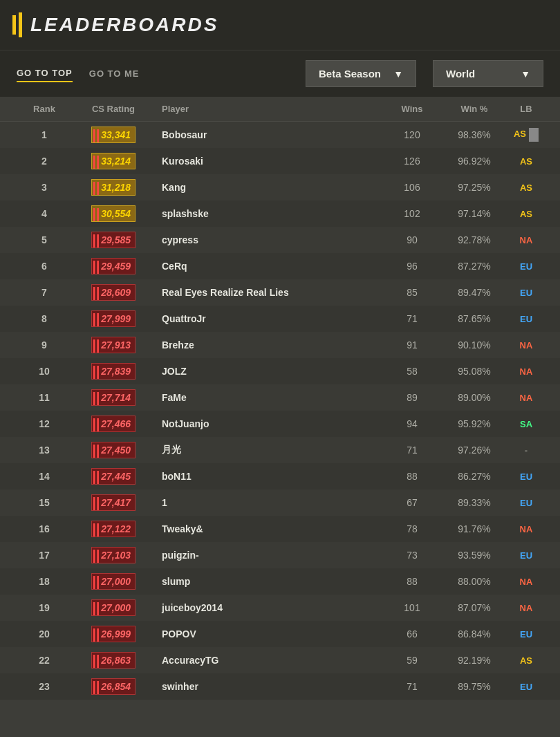  I want to click on cell-win-pct: 86.27%, so click(474, 476).